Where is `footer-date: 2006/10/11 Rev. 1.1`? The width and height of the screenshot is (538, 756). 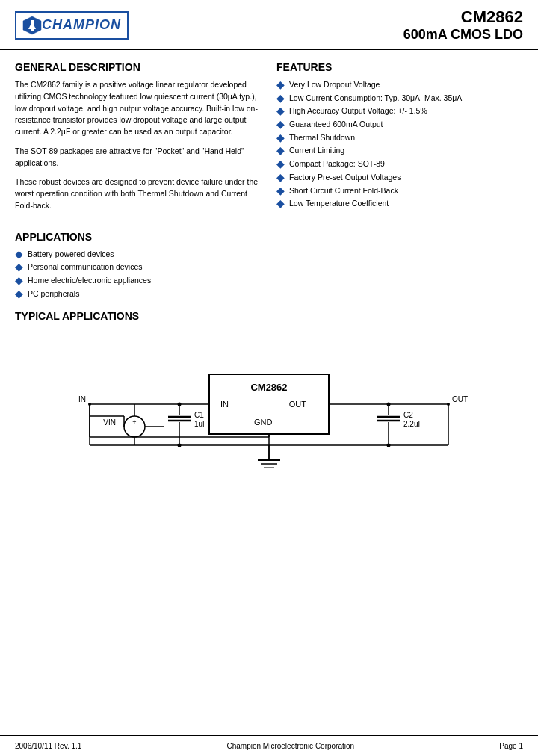 footer-date: 2006/10/11 Rev. 1.1 is located at coordinates (48, 746).